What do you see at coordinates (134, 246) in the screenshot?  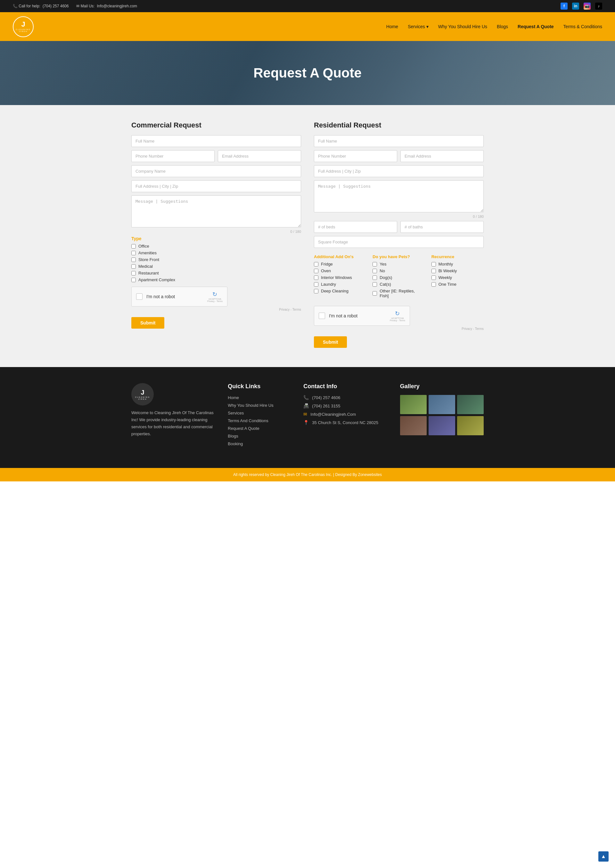 I see `checkbox-office-input` at bounding box center [134, 246].